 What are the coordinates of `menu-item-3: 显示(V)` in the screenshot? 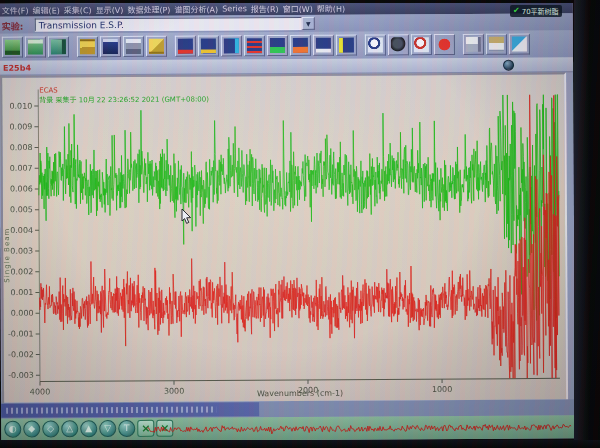 It's located at (110, 10).